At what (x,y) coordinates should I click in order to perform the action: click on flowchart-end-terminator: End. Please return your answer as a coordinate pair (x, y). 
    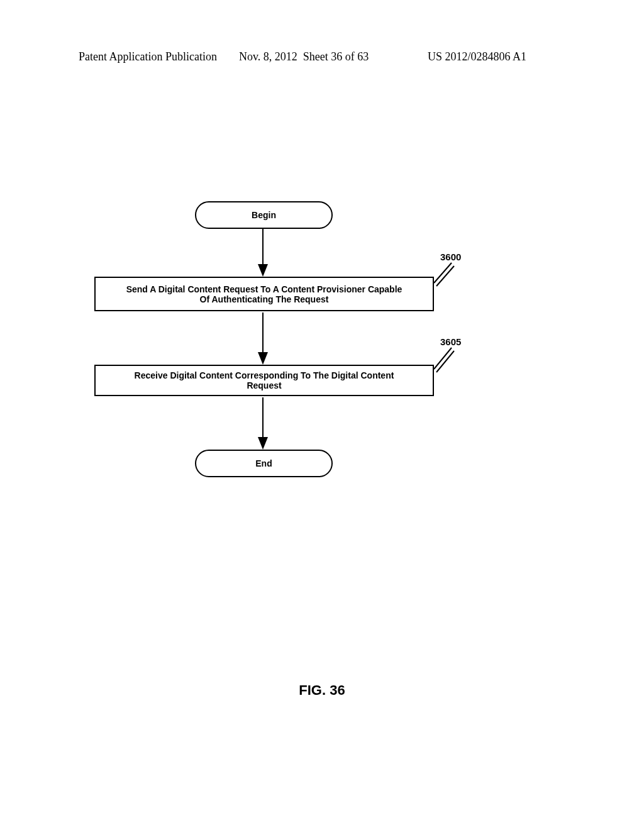
    Looking at the image, I should click on (264, 463).